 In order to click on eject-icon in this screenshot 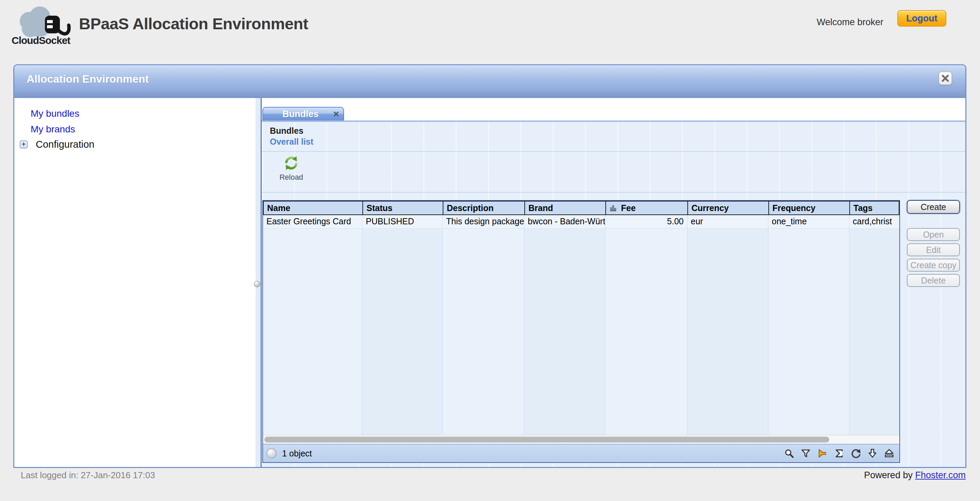, I will do `click(889, 453)`.